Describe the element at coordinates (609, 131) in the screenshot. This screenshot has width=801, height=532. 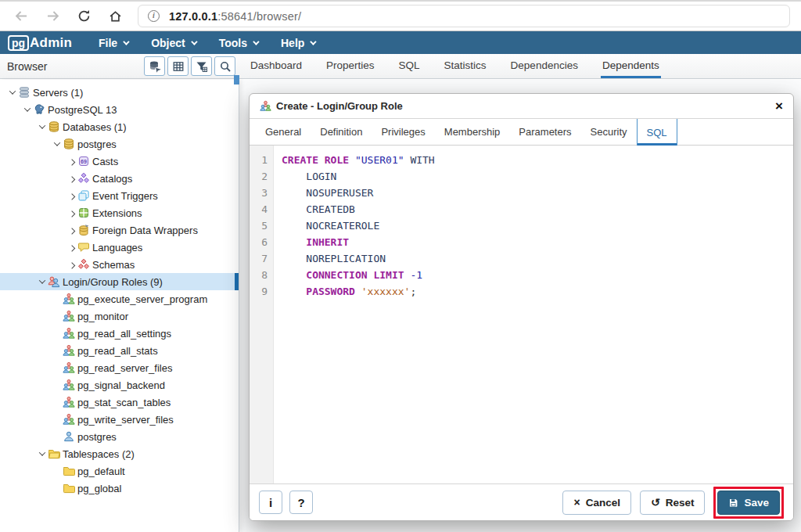
I see `dialog-tab-security: Security` at that location.